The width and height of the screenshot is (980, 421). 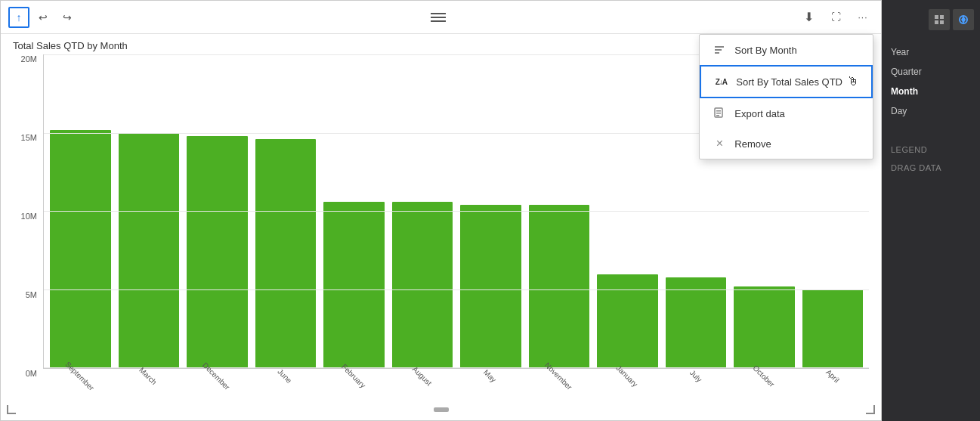 What do you see at coordinates (491, 286) in the screenshot?
I see `bar-may` at bounding box center [491, 286].